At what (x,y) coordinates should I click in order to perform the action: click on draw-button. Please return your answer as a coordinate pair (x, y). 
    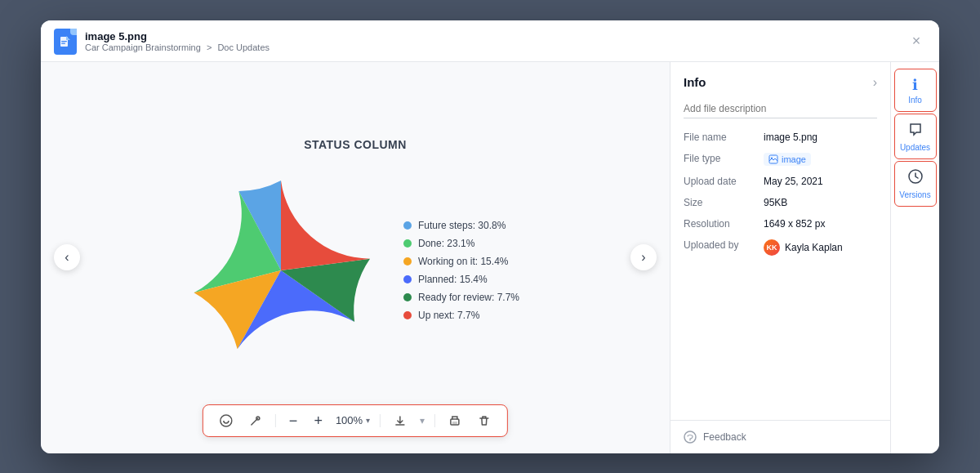
    Looking at the image, I should click on (256, 421).